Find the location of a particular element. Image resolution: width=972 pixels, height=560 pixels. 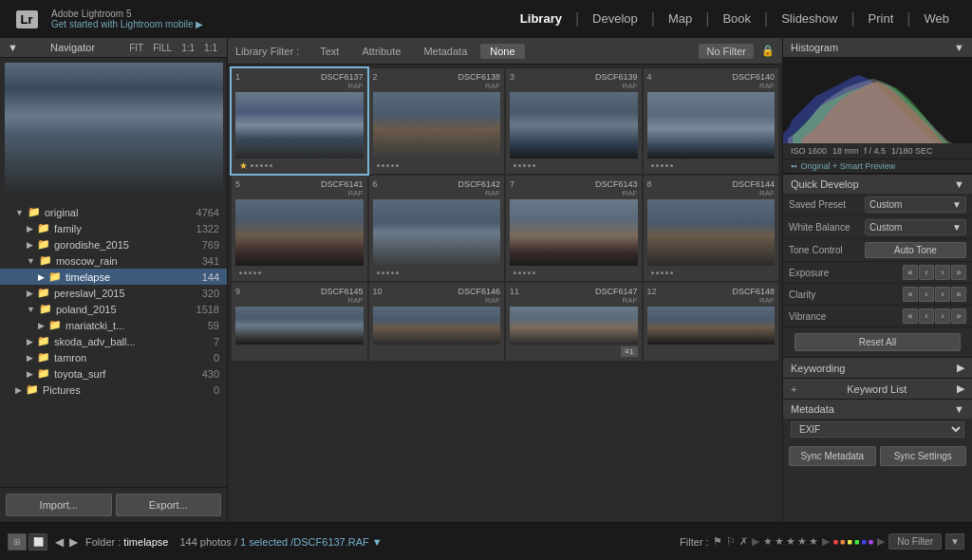

selected-count-link: 1 selected is located at coordinates (266, 542).